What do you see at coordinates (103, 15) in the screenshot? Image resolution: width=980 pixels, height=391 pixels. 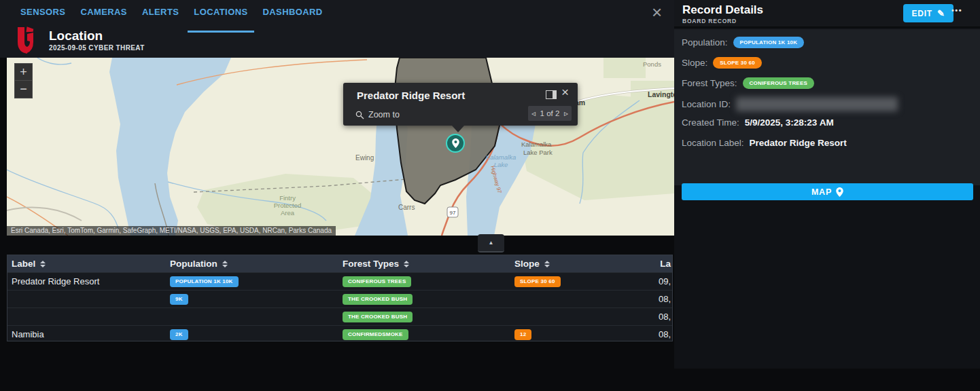 I see `nav-item-cameras: CAMERAS` at bounding box center [103, 15].